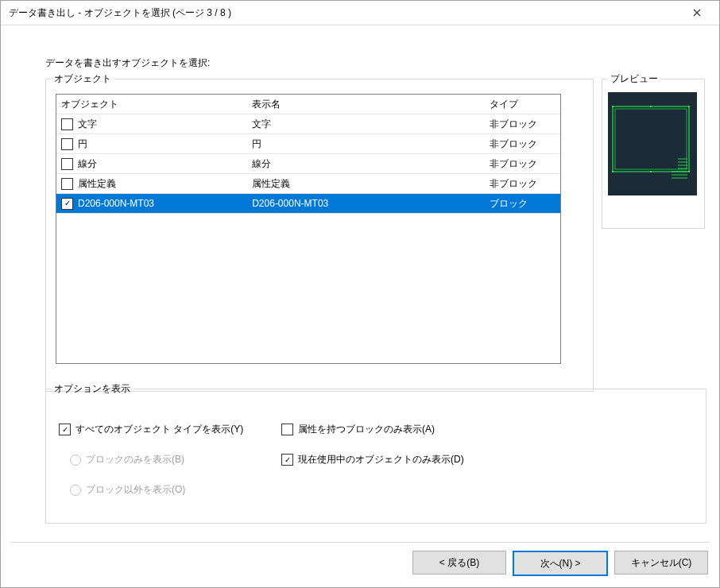  Describe the element at coordinates (373, 459) in the screenshot. I see `option-in-use-only: ✓ 現在使用中のオブジェクトのみ表示(D)` at that location.